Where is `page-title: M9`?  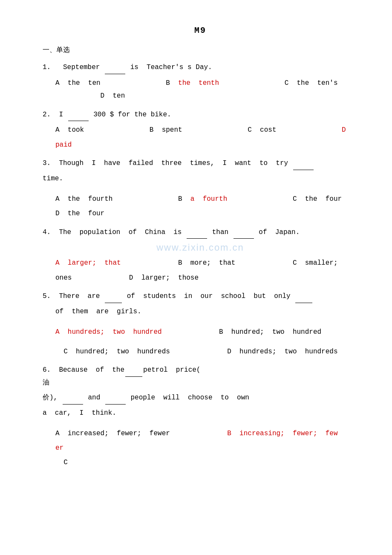 page-title: M9 is located at coordinates (200, 31).